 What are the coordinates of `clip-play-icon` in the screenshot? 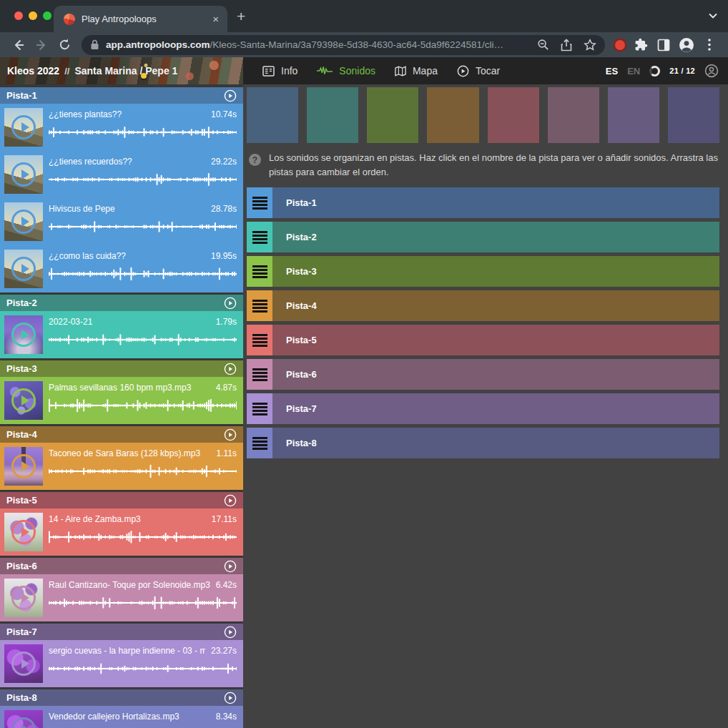 It's located at (24, 222).